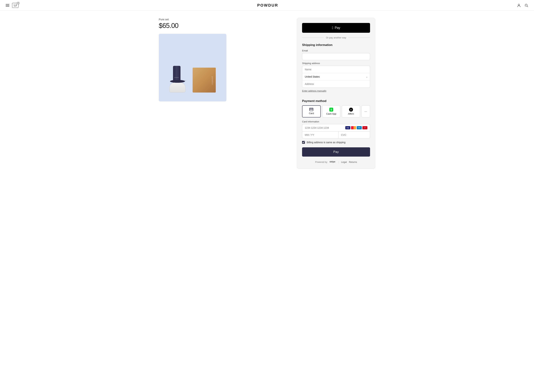 The height and width of the screenshot is (392, 534). What do you see at coordinates (221, 19) in the screenshot?
I see `product-name: Pure set` at bounding box center [221, 19].